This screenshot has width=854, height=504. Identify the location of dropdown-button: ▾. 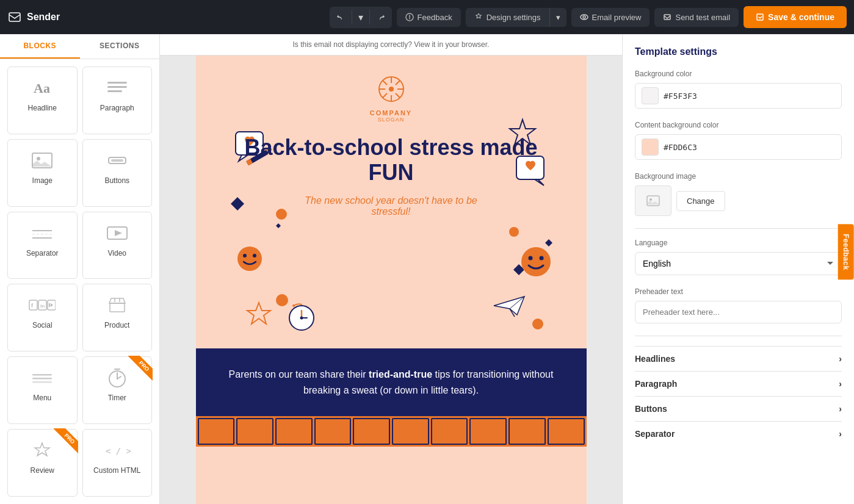
(361, 17).